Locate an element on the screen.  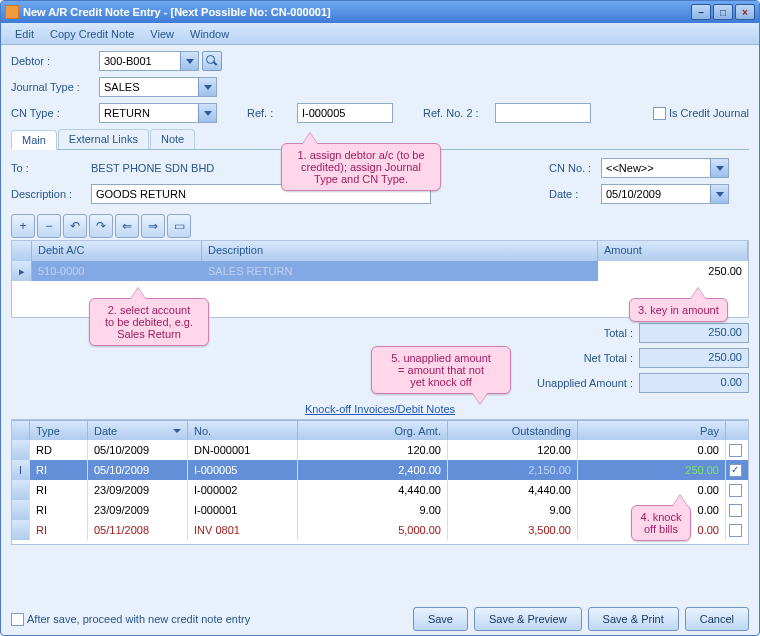
knockoff-link: Knock-off Invoices/Debit Notes is located at coordinates (380, 409).